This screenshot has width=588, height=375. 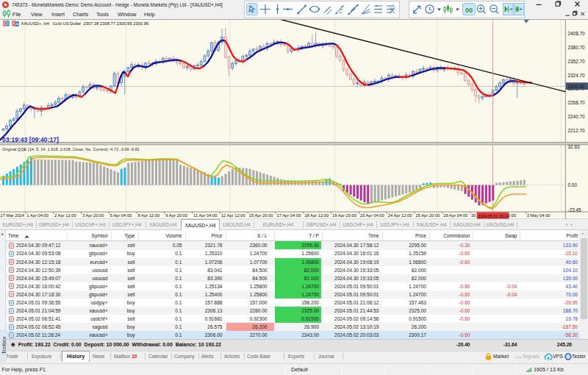 What do you see at coordinates (262, 215) in the screenshot?
I see `svg-text: 15 Apr 20:00` at bounding box center [262, 215].